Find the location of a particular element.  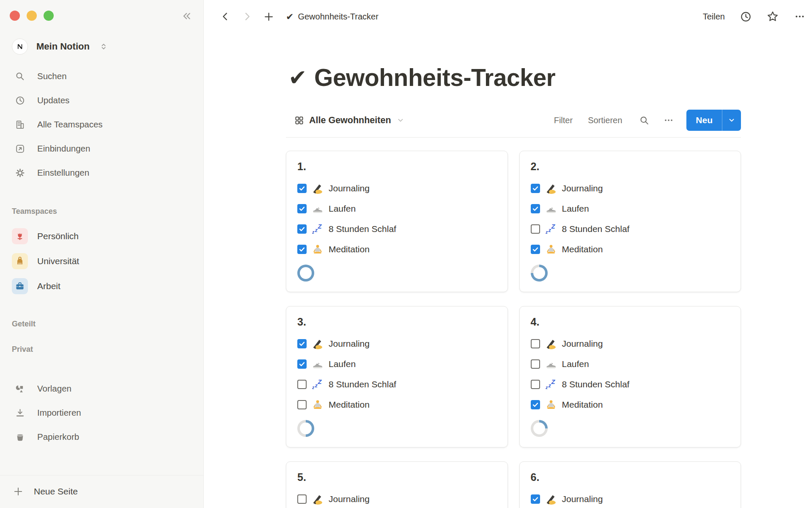

window-controls is located at coordinates (32, 16).